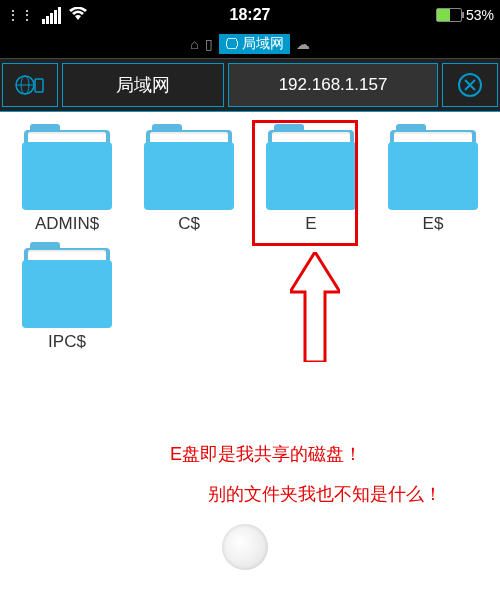 The image size is (500, 600). What do you see at coordinates (67, 342) in the screenshot?
I see `folder-label: IPC$` at bounding box center [67, 342].